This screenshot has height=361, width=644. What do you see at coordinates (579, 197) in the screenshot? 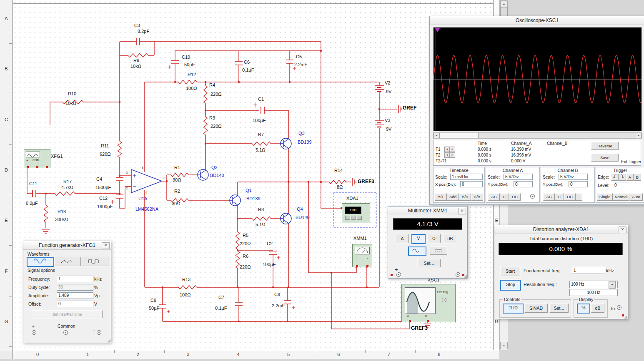
I see `channel-b-minus-button: -` at bounding box center [579, 197].